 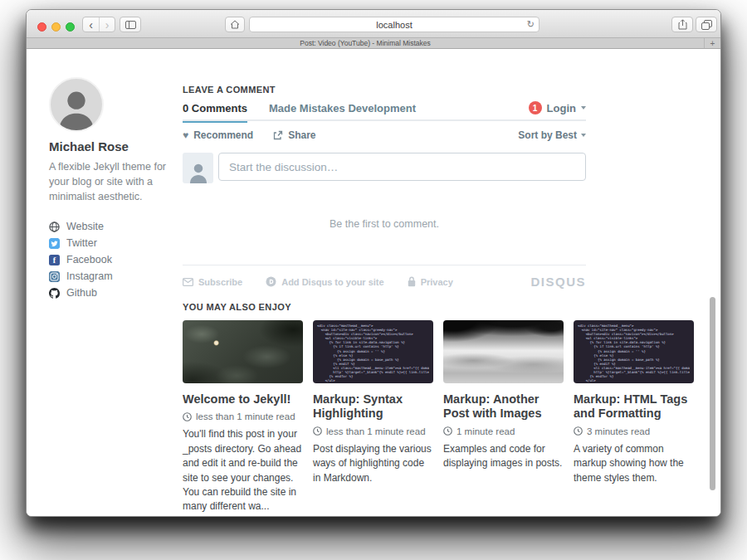 What do you see at coordinates (384, 282) in the screenshot?
I see `disqus-footer: Subscribe Add Disqus to your site Privac…` at bounding box center [384, 282].